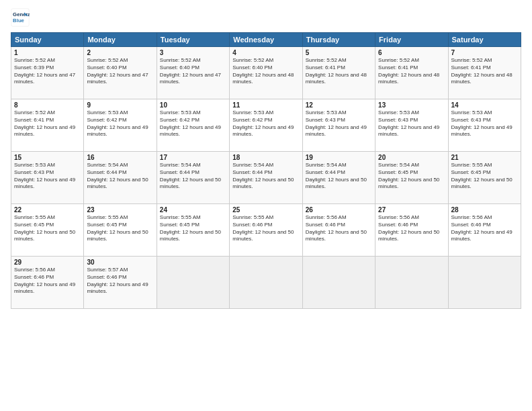 This screenshot has width=532, height=411. I want to click on dow-header: Wednesday, so click(266, 40).